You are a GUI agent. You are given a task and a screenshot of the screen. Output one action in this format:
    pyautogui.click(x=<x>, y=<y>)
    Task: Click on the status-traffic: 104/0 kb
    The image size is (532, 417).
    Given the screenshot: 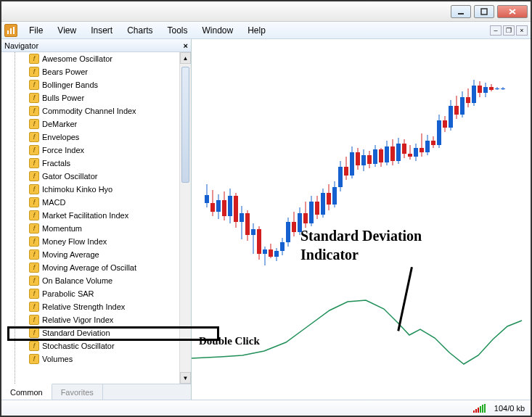 What is the action you would take?
    pyautogui.click(x=510, y=408)
    